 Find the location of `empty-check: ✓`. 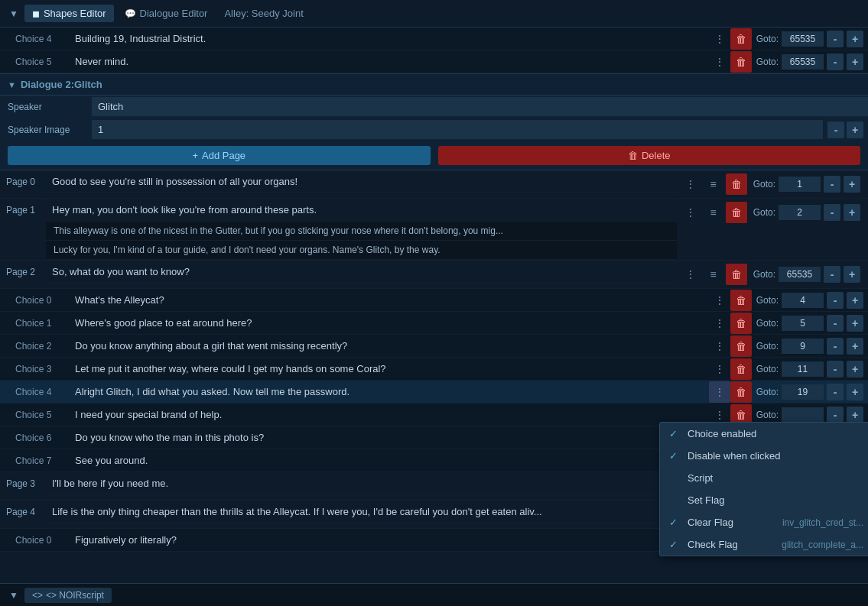

empty-check: ✓ is located at coordinates (675, 478).